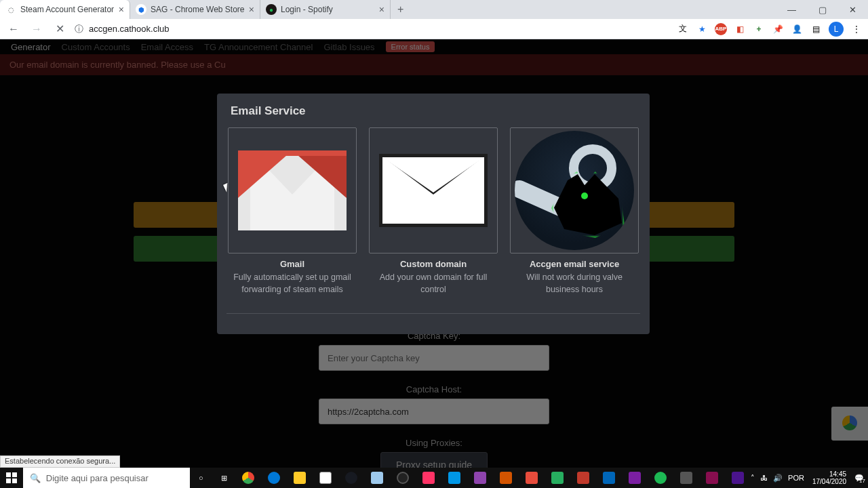  What do you see at coordinates (797, 29) in the screenshot?
I see `extension-icon: 👤` at bounding box center [797, 29].